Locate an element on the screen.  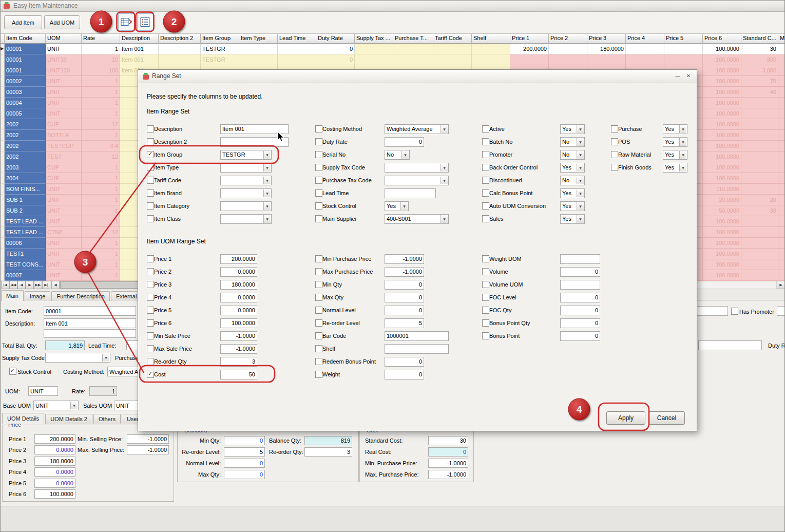
combo-purchase: Yes▼ is located at coordinates (675, 129).